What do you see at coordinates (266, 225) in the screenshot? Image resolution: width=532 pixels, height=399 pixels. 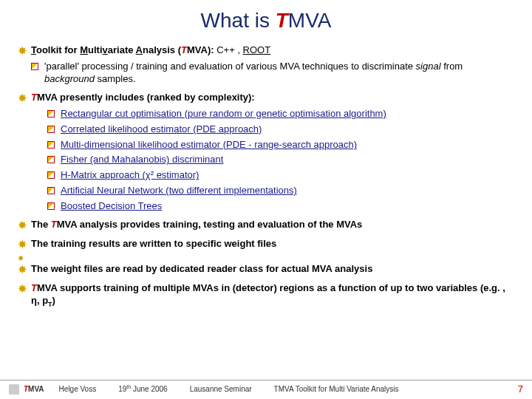 I see `bullet-analysis: ✸ The TMVA analysis provides training, t…` at bounding box center [266, 225].